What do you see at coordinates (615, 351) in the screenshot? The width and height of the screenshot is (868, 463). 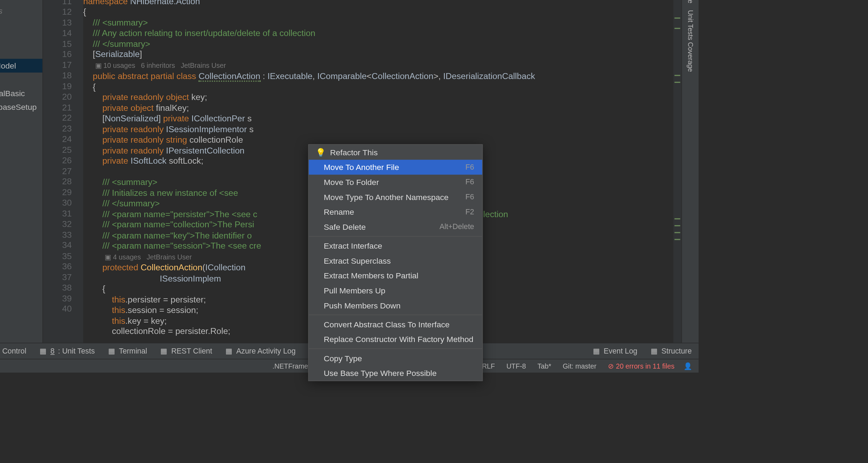 I see `bottom-tool-eventlog: ▦Event Log` at bounding box center [615, 351].